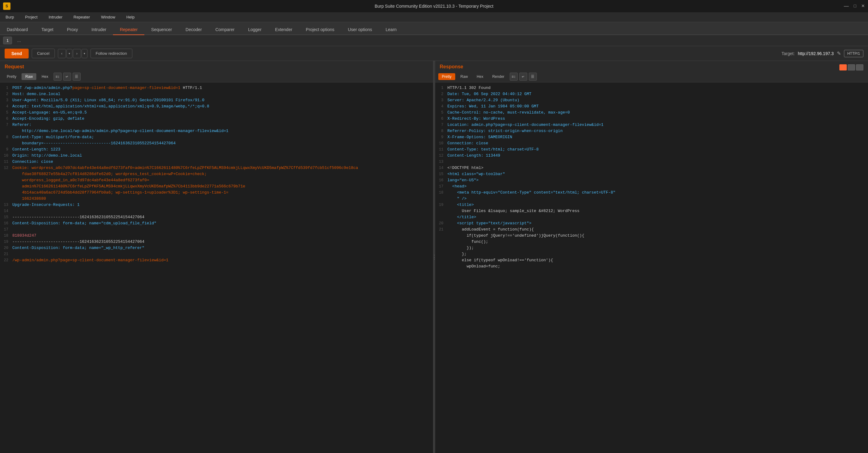  What do you see at coordinates (652, 205) in the screenshot?
I see `table-row: 19 <title>` at bounding box center [652, 205].